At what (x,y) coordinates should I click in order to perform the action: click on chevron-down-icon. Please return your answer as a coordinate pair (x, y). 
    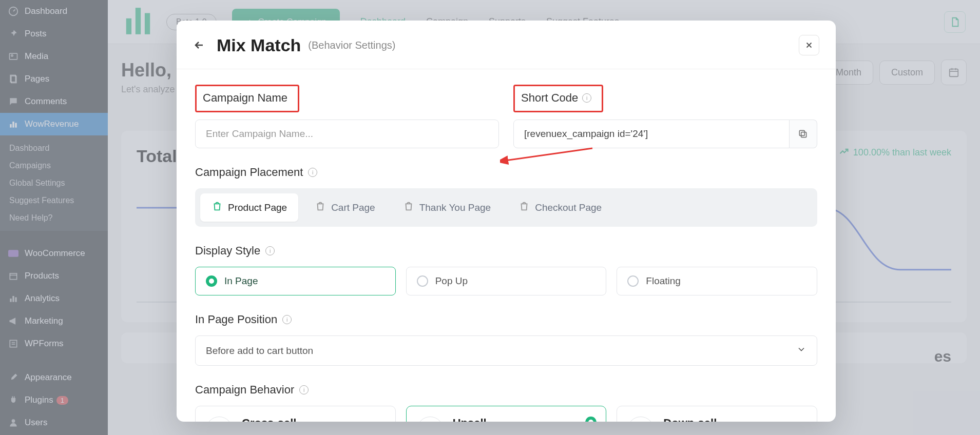
    Looking at the image, I should click on (801, 351).